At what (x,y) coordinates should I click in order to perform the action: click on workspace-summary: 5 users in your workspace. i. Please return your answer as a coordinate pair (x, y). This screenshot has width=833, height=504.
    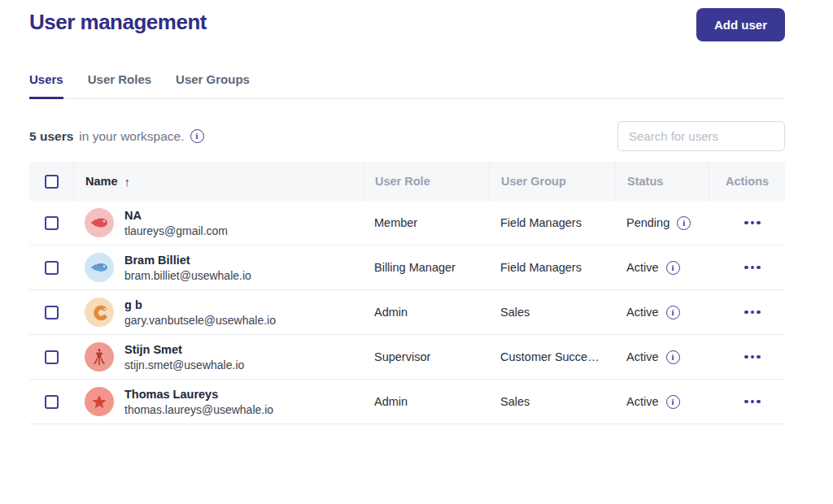
    Looking at the image, I should click on (117, 137).